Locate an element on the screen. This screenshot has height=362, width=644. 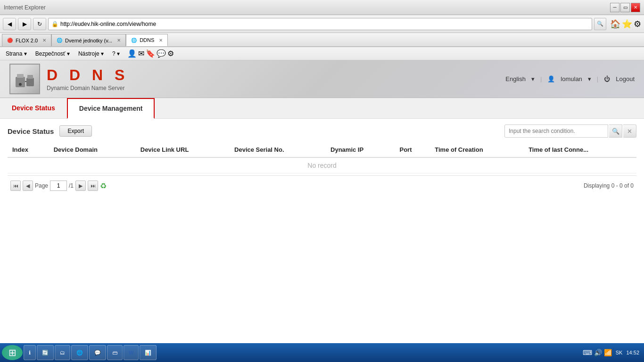
content-header: Device Status Export 🔍 ✕ is located at coordinates (322, 131).